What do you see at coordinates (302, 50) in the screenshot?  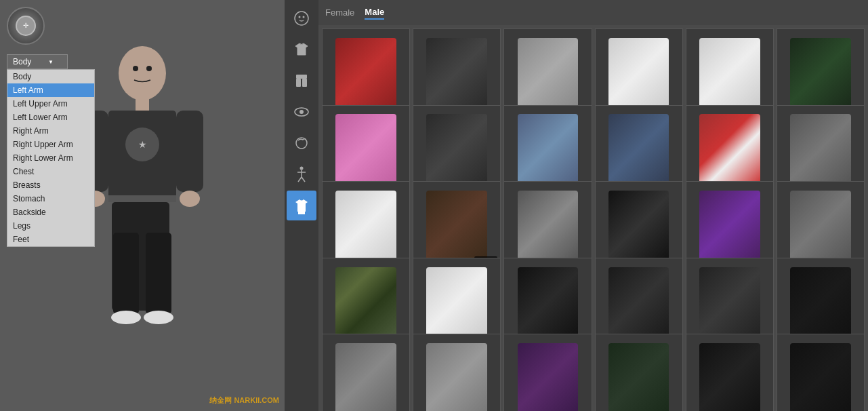 I see `sidebar-icon-shirt` at bounding box center [302, 50].